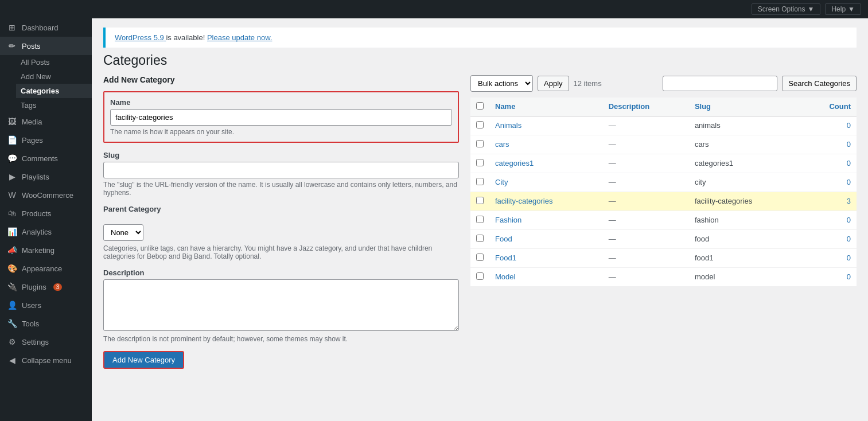  I want to click on category-name-link: Animals, so click(508, 125).